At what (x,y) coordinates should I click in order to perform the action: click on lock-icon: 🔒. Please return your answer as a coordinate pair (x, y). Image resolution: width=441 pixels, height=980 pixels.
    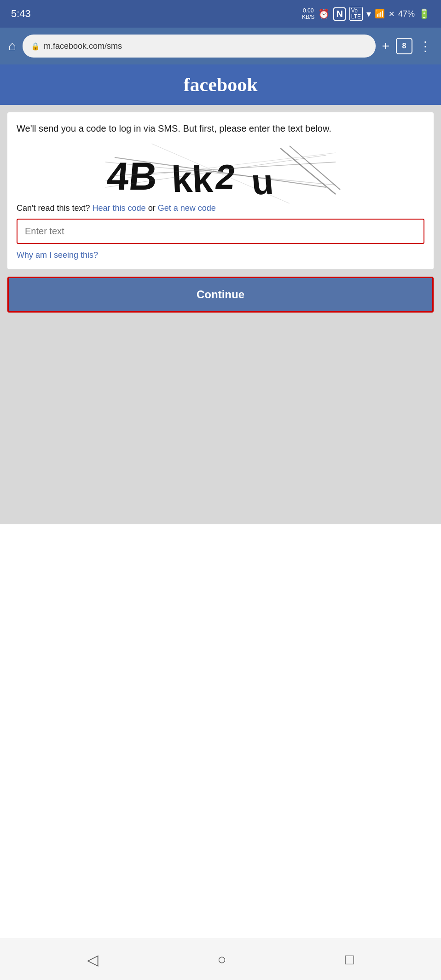
    Looking at the image, I should click on (35, 46).